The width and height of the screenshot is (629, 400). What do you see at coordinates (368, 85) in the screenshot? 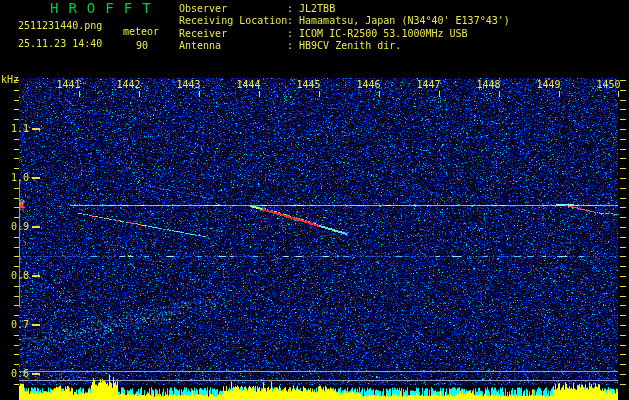
I see `x-axis-tick-label: 1446` at bounding box center [368, 85].